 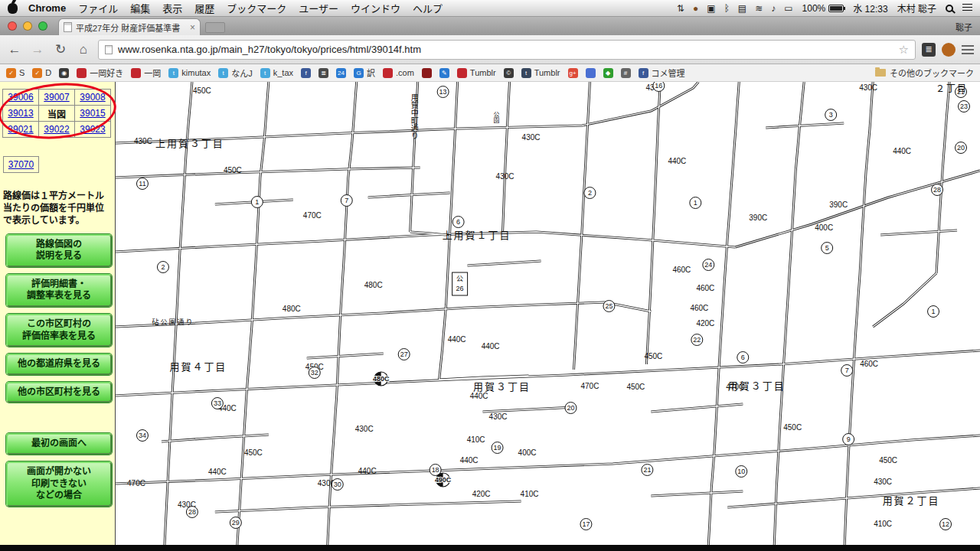 I want to click on bookmark-item: ✓S, so click(x=15, y=73).